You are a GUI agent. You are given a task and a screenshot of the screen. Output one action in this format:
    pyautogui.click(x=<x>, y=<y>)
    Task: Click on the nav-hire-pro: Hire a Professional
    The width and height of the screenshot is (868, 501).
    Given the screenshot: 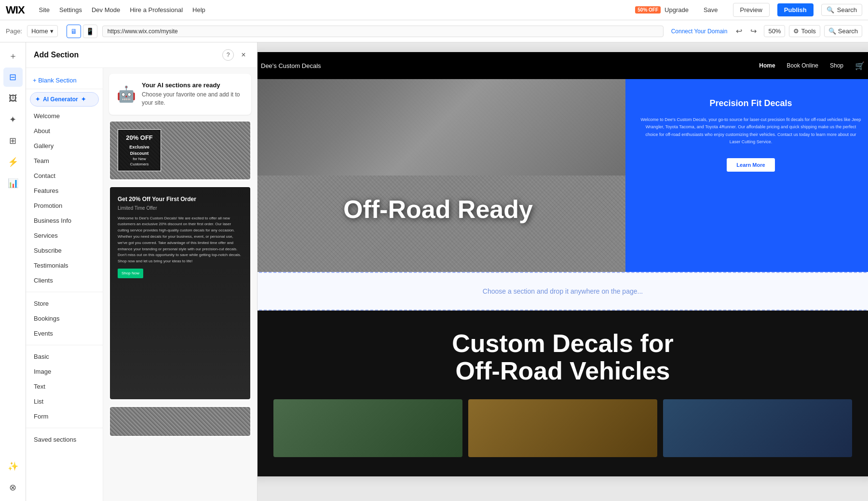 What is the action you would take?
    pyautogui.click(x=156, y=10)
    